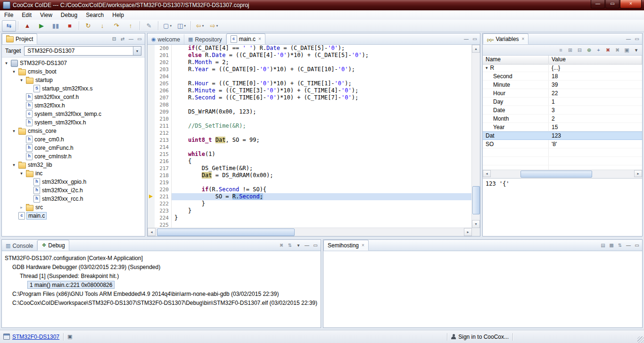  What do you see at coordinates (562, 102) in the screenshot?
I see `variable-row: Day1` at bounding box center [562, 102].